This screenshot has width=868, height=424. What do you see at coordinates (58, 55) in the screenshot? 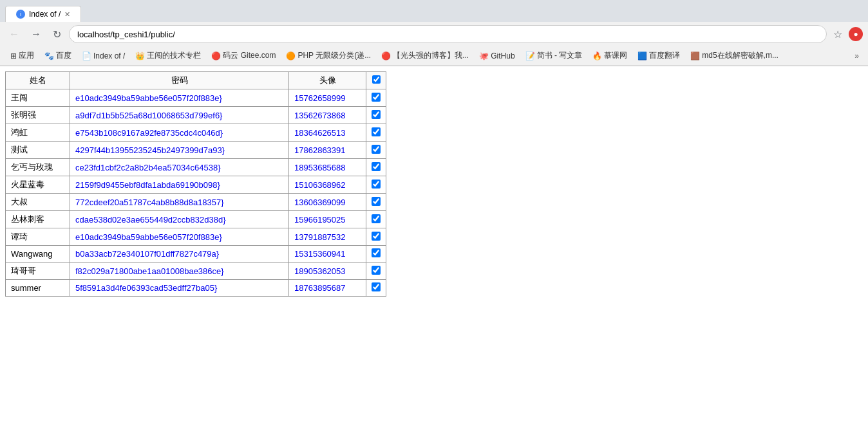
I see `bookmark-baidu: 🐾 百度` at bounding box center [58, 55].